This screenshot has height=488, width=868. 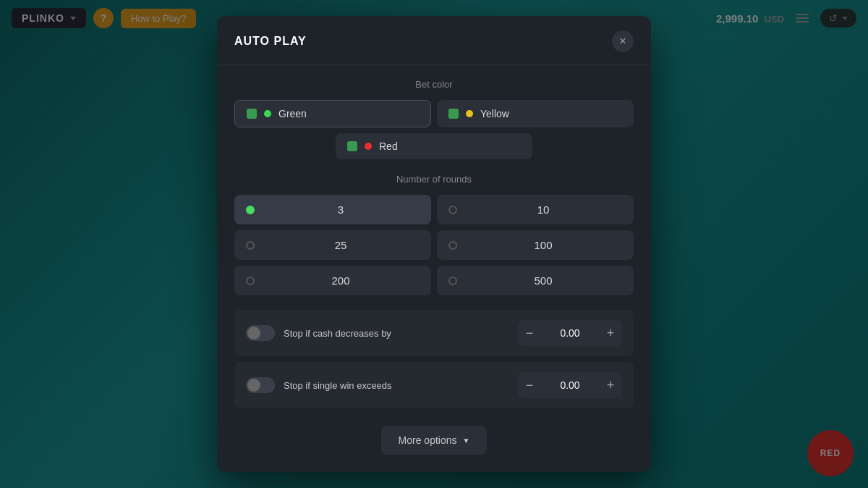 What do you see at coordinates (434, 180) in the screenshot?
I see `rounds-label: Number of rounds` at bounding box center [434, 180].